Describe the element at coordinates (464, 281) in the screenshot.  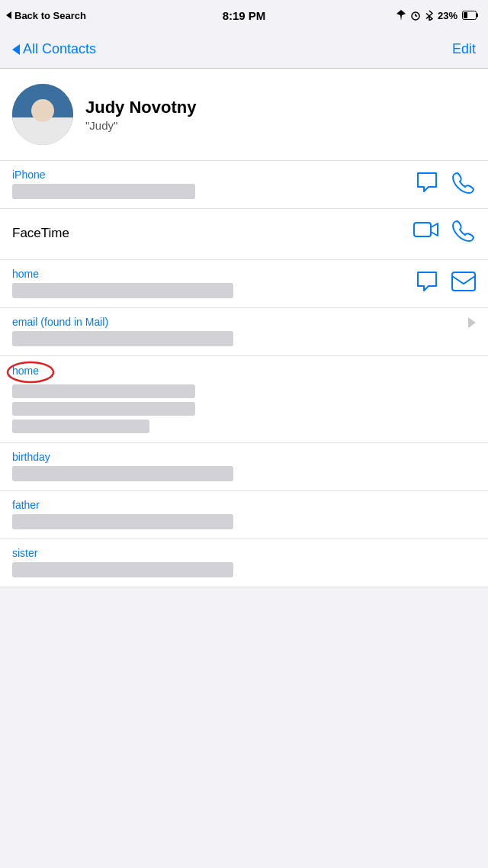
I see `home-mail-icon` at that location.